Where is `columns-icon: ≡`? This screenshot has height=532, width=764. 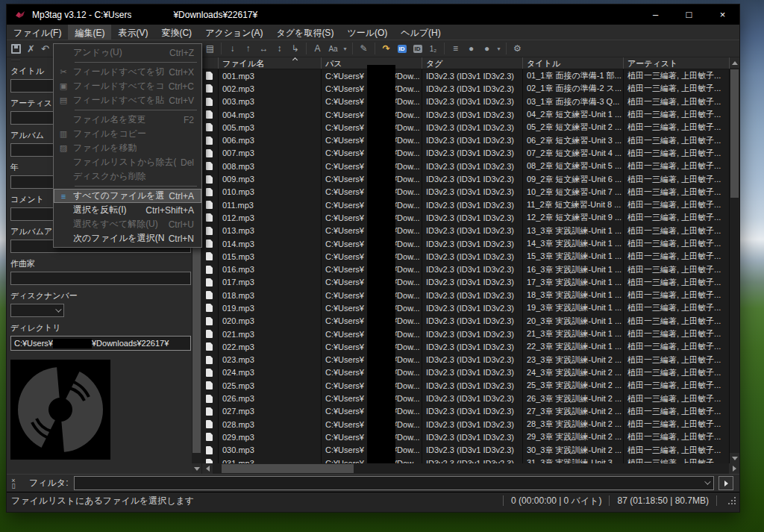
columns-icon: ≡ is located at coordinates (455, 48).